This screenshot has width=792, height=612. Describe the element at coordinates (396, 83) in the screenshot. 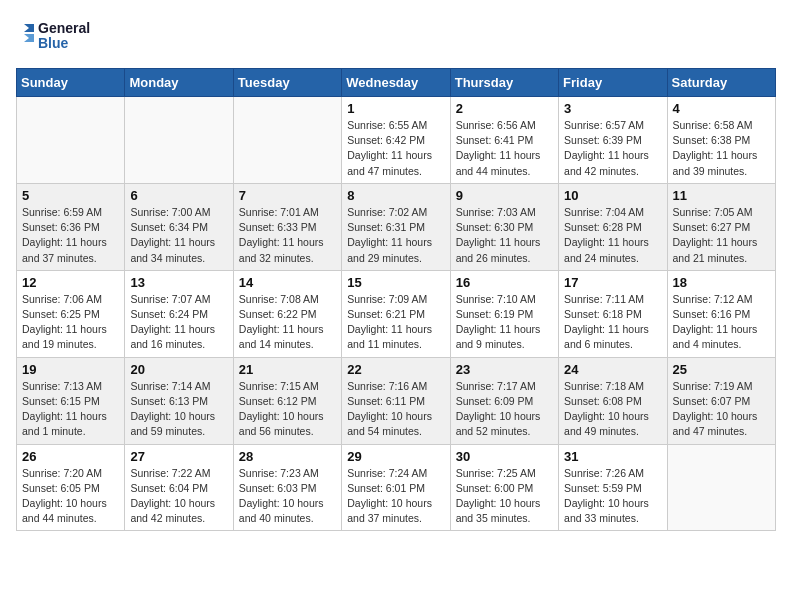

I see `calendar-header-row: SundayMondayTuesdayWednesdayThursdayFrid…` at that location.